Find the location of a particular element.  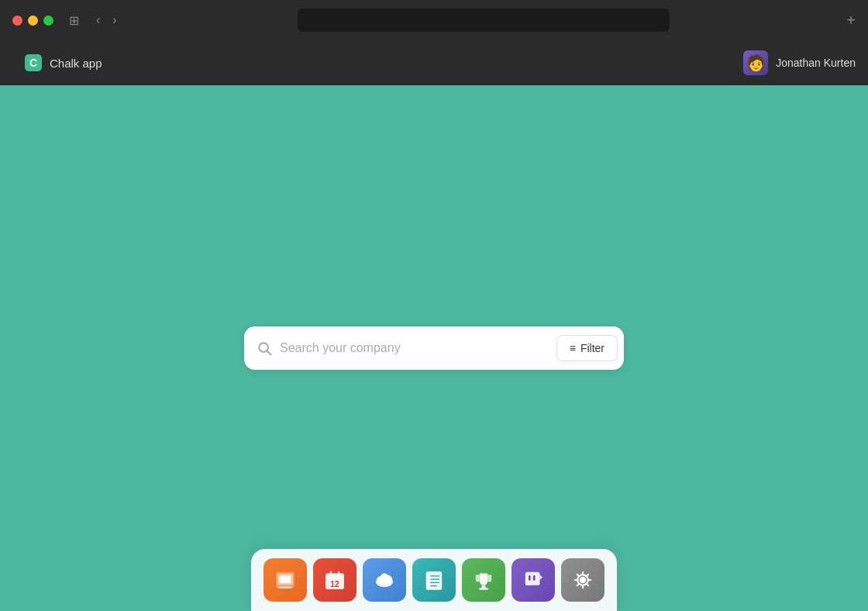

new-tab-button: + is located at coordinates (851, 20).